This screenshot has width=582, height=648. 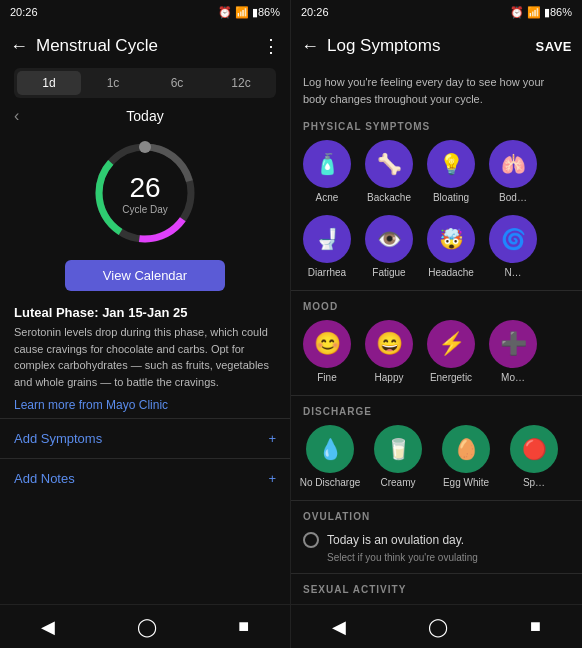 What do you see at coordinates (177, 83) in the screenshot?
I see `tab-6c: 6c` at bounding box center [177, 83].